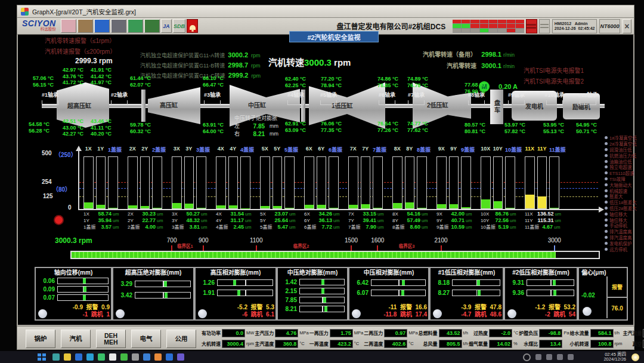 This screenshot has height=363, width=644. I want to click on bearing-temp-block: 62.40 °C 62.25 °C, so click(296, 82).